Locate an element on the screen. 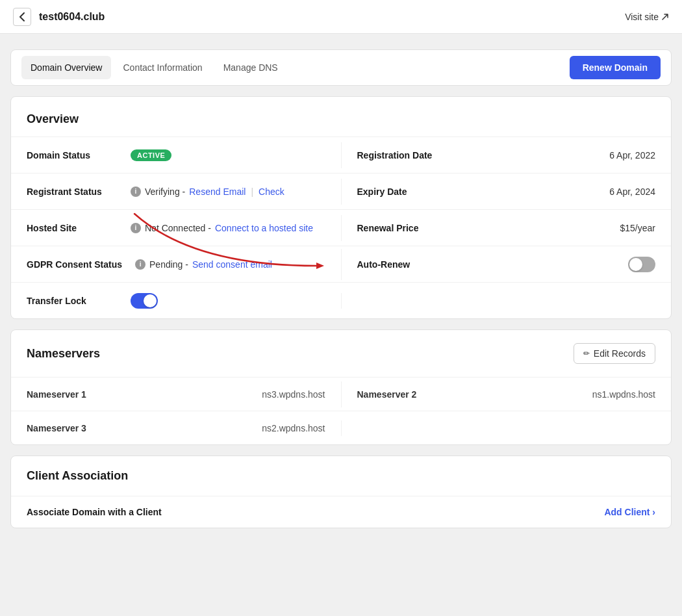 The width and height of the screenshot is (682, 616). ns2-label: Nameserver 2 is located at coordinates (387, 394).